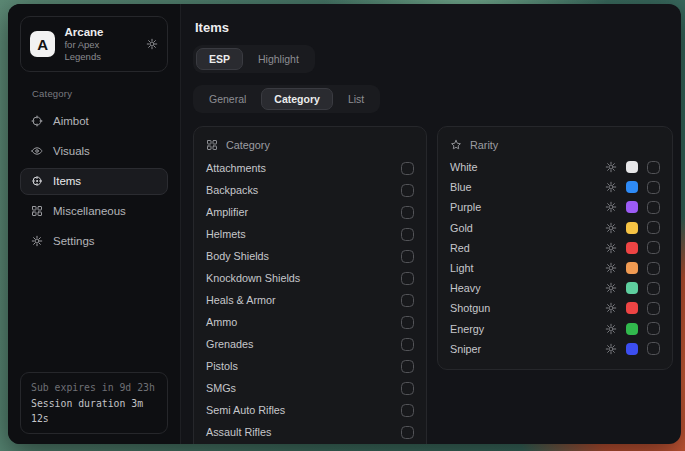 This screenshot has height=451, width=685. Describe the element at coordinates (555, 167) in the screenshot. I see `rarity-row-white: White` at that location.